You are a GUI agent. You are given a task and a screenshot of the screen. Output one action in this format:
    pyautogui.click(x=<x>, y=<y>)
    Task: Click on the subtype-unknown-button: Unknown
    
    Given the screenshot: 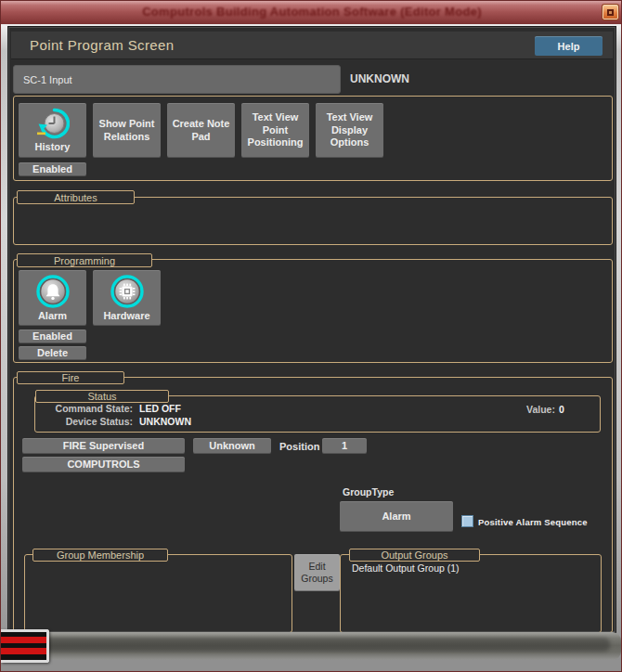 What is the action you would take?
    pyautogui.click(x=232, y=446)
    